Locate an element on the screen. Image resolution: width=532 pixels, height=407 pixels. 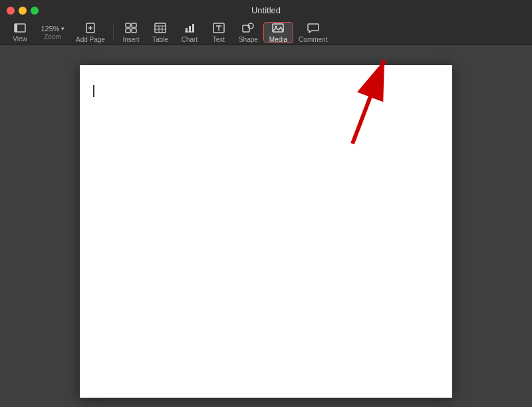
toolbar-item-text: Text is located at coordinates (219, 33).